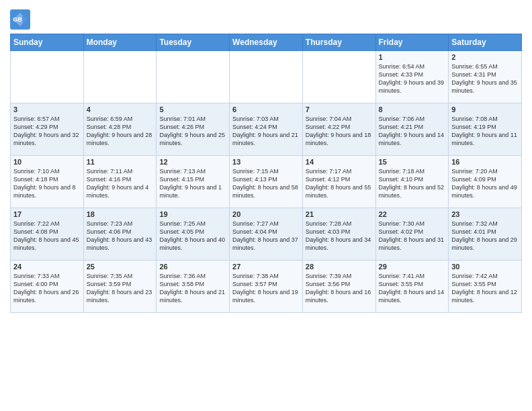 This screenshot has width=532, height=411. What do you see at coordinates (47, 132) in the screenshot?
I see `day-info: Sunrise: 6:57 AM Sunset: 4:29 PM Dayligh…` at bounding box center [47, 132].